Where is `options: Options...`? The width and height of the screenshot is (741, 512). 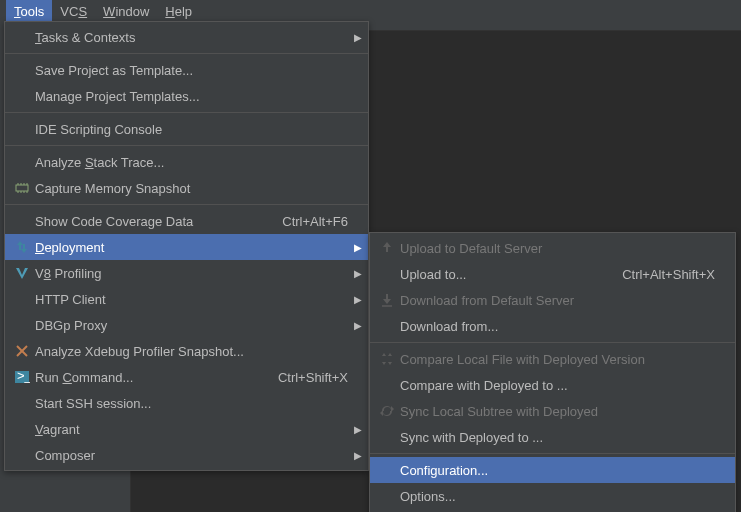
options: Options... is located at coordinates (552, 496).